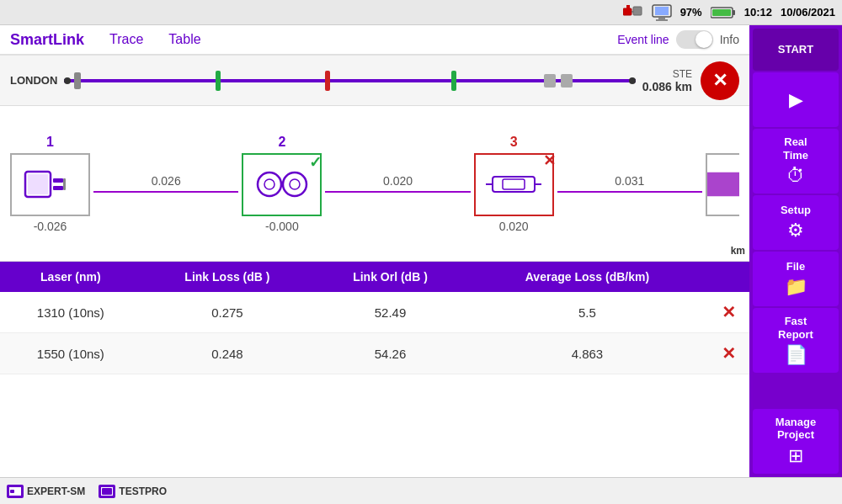  Describe the element at coordinates (667, 81) in the screenshot. I see `trace-end: STE 0.086 km` at that location.